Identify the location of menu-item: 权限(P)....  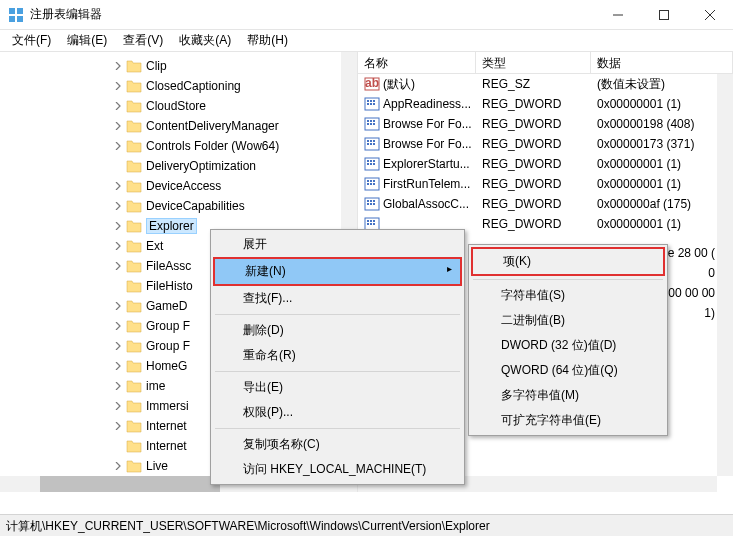
(338, 412).